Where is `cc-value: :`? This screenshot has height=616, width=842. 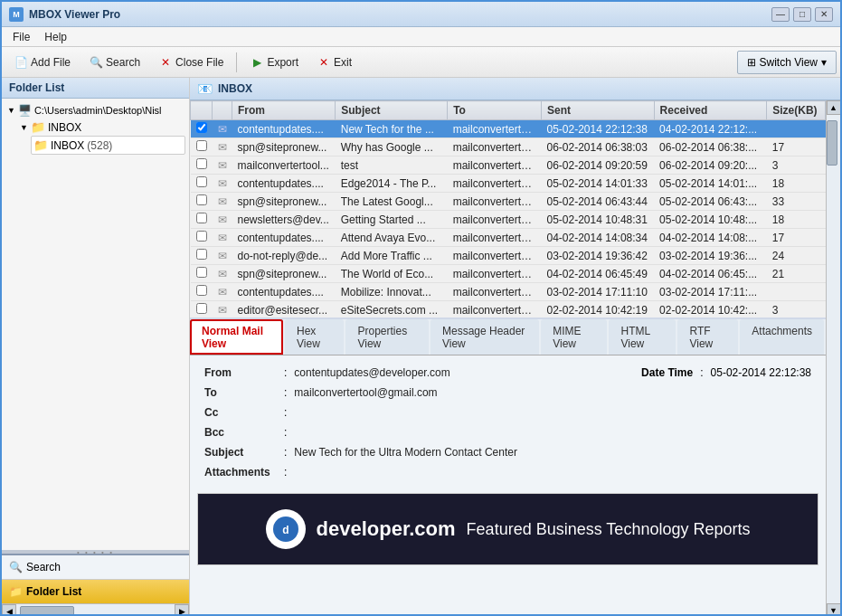 cc-value: : is located at coordinates (286, 412).